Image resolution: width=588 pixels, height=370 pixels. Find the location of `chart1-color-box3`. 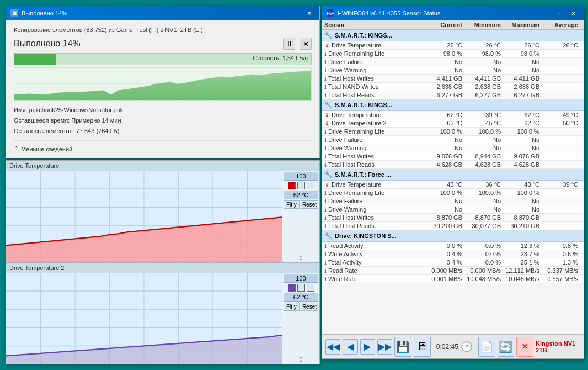

chart1-color-box3 is located at coordinates (311, 186).